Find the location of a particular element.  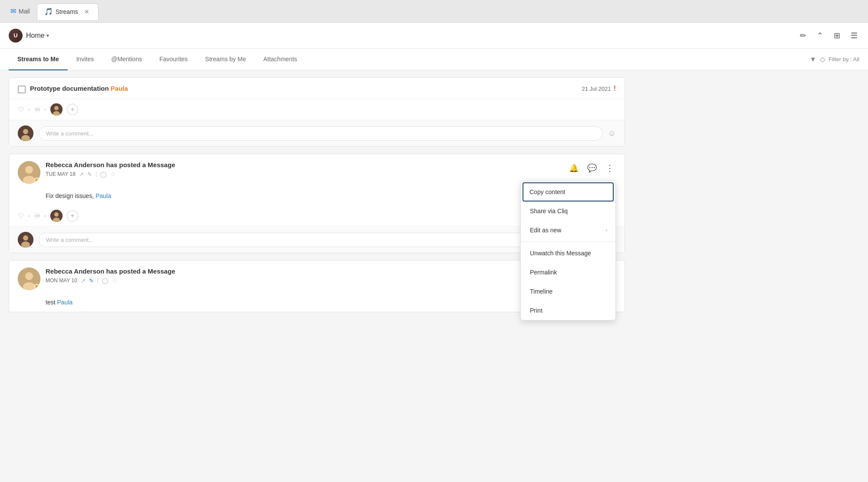

menu-button: ☰ is located at coordinates (854, 36).